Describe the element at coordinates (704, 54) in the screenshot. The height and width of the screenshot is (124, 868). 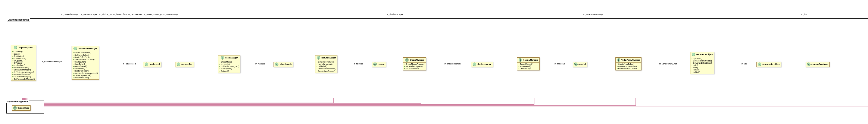
I see `class-name-label: VertexArrayObject` at that location.